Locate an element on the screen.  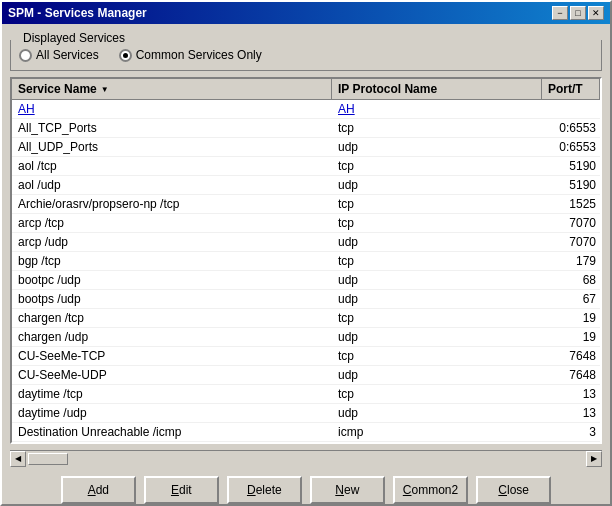
displayed-services-group: Displayed Services All Services Common S… is located at coordinates (306, 56).